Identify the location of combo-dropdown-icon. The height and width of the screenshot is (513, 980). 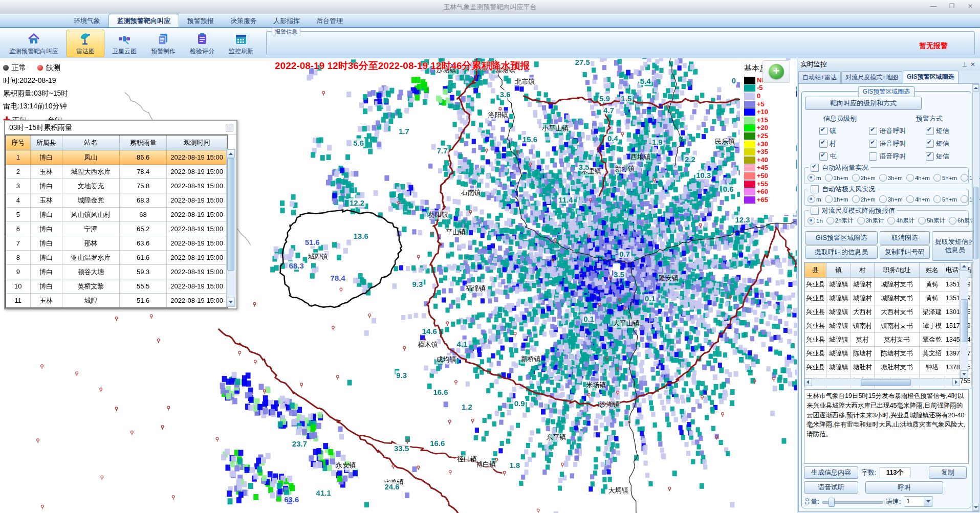
(928, 501).